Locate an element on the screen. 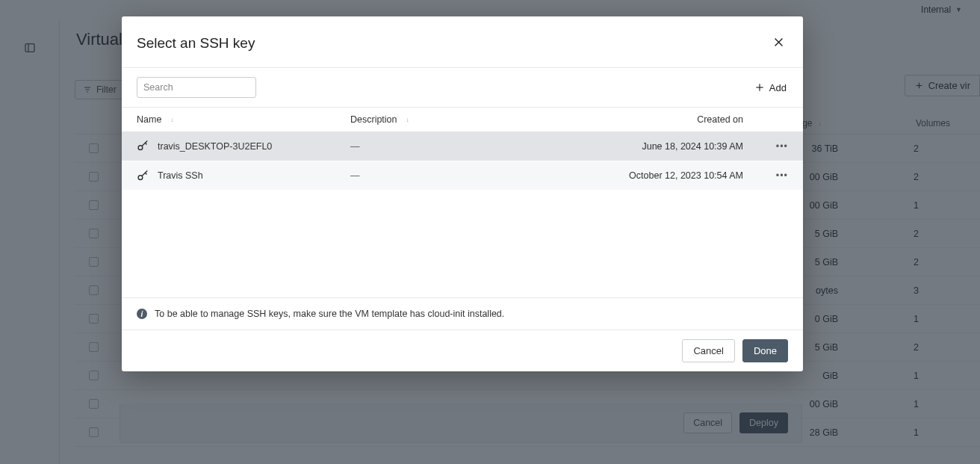 The image size is (980, 464). cell-name: travis_DESKTOP-3U2EFL0 is located at coordinates (254, 146).